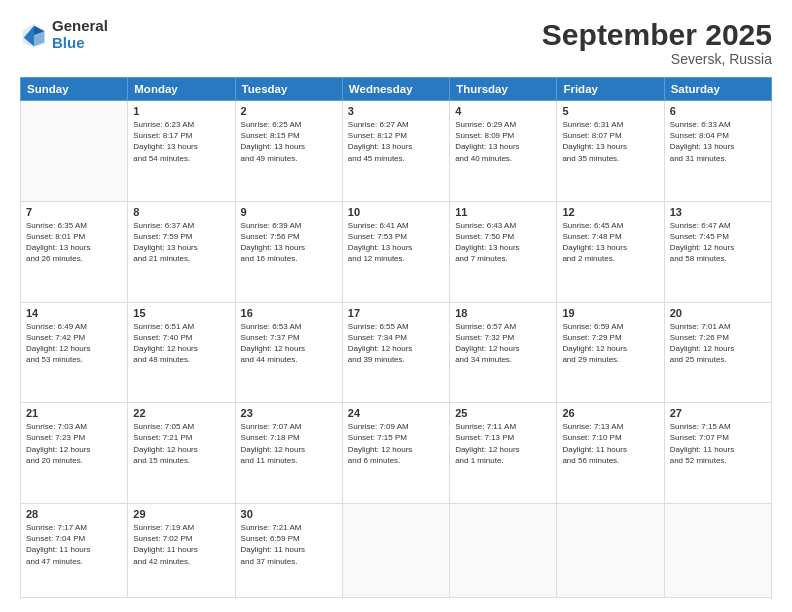 This screenshot has height=612, width=792. I want to click on day-info: Sunrise: 7:05 AMSunset: 7:21 PMDaylight:…, so click(181, 444).